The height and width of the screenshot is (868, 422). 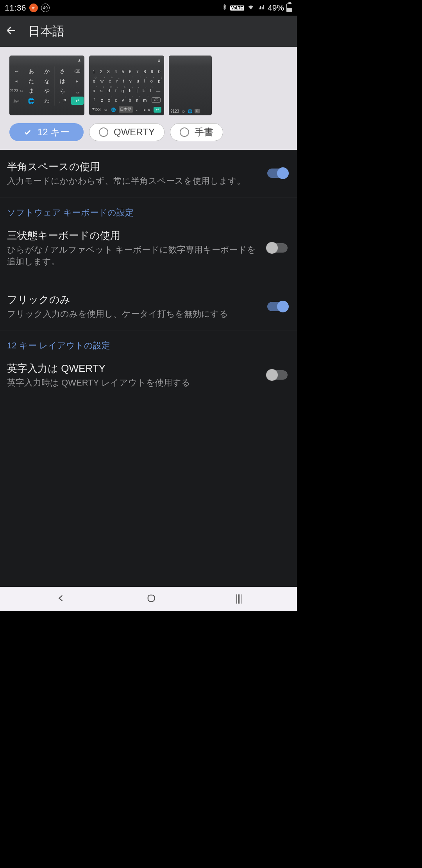 What do you see at coordinates (148, 8) in the screenshot?
I see `status-bar: 11:36 m 49 VoLTE 49%` at bounding box center [148, 8].